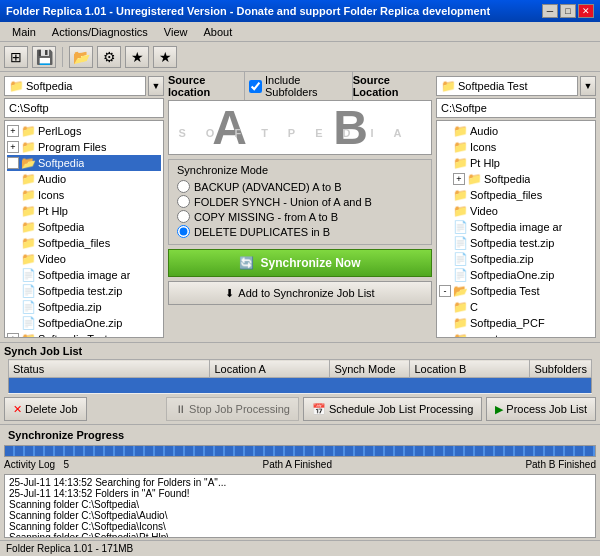 Image resolution: width=600 pixels, height=556 pixels. I want to click on process-job-list-button: ▶ Process Job List, so click(541, 409).